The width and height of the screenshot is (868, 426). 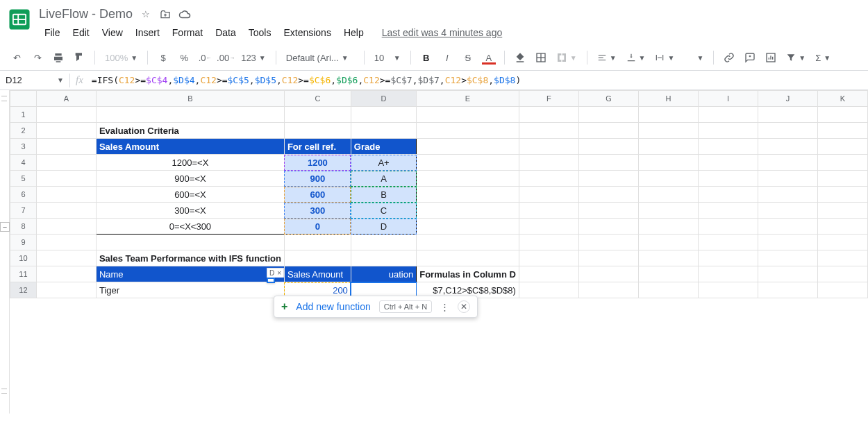 I want to click on last-edit-hint: Last edit was 4 minutes ago, so click(x=442, y=33).